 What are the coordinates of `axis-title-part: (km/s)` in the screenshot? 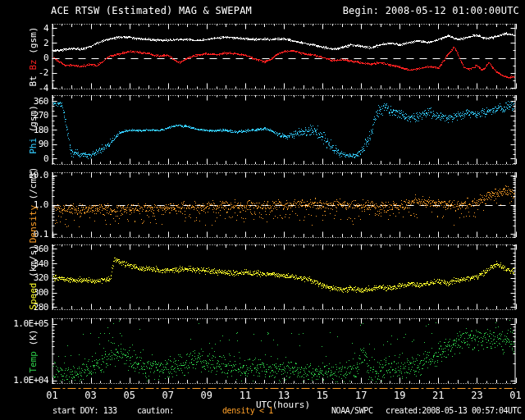 It's located at (33, 263).